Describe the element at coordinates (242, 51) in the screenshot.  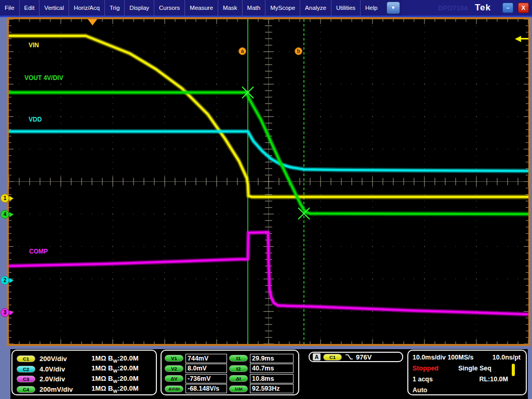
I see `cursor-a-label: a` at that location.